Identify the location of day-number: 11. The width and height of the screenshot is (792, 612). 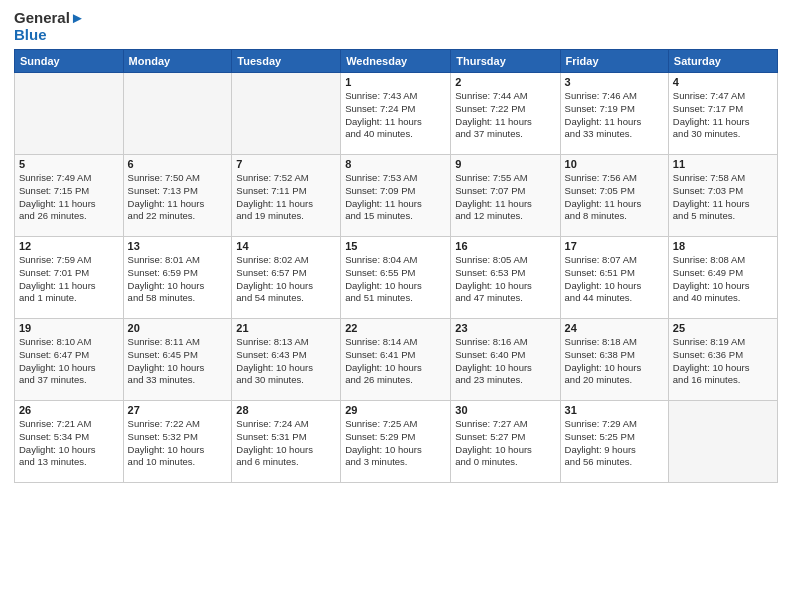
(723, 164).